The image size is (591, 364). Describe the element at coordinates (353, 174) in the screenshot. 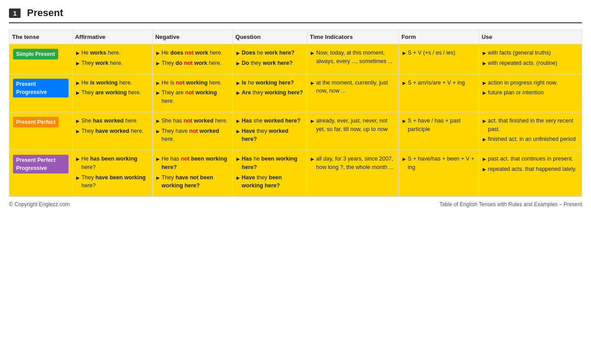

I see `time-cell: all day, for 3 years, since 2007, how lo…` at that location.